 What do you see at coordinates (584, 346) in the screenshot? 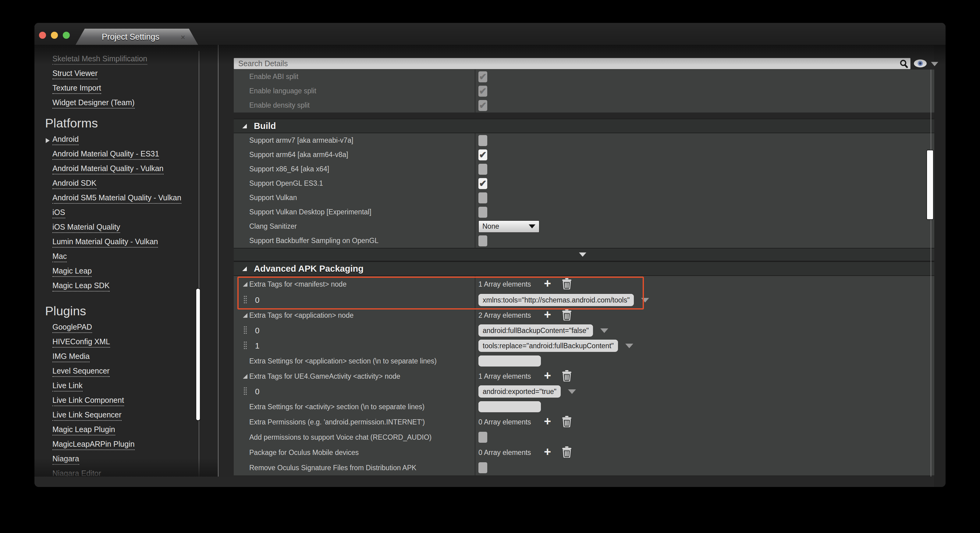
I see `array-element-row: 1 tools:replace="android:fullBackupConte…` at bounding box center [584, 346].